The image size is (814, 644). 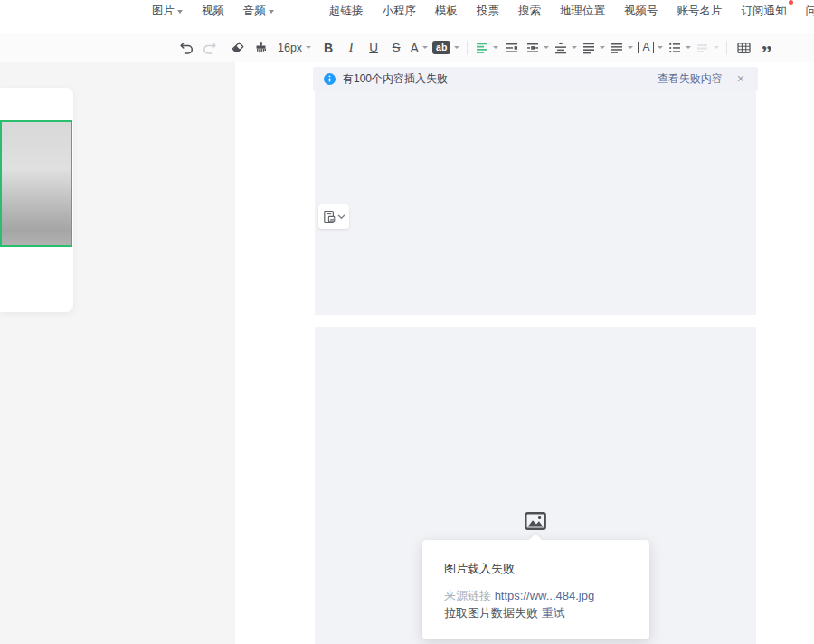 What do you see at coordinates (260, 48) in the screenshot?
I see `format-painter-button` at bounding box center [260, 48].